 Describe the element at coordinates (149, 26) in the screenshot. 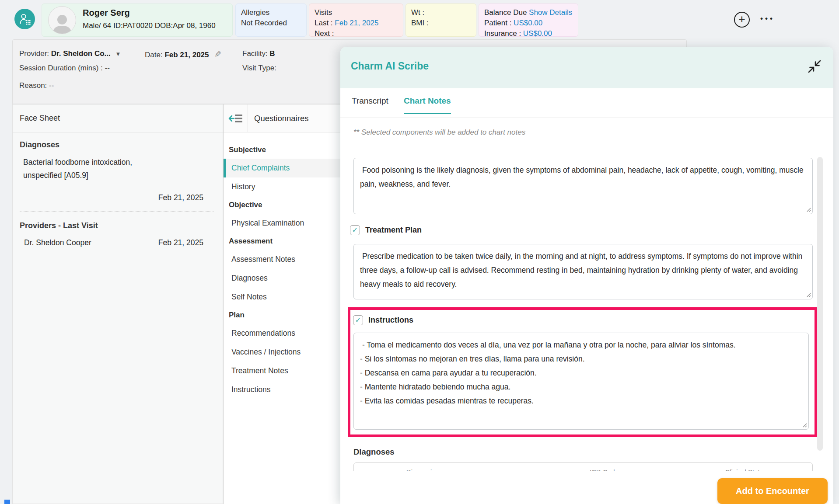

I see `patient-details: Male/ 64 ID:PAT0020 DOB:Apr 08, 1960` at that location.